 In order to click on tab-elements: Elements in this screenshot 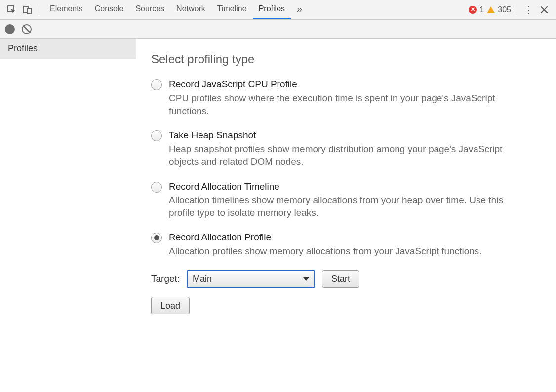, I will do `click(66, 10)`.